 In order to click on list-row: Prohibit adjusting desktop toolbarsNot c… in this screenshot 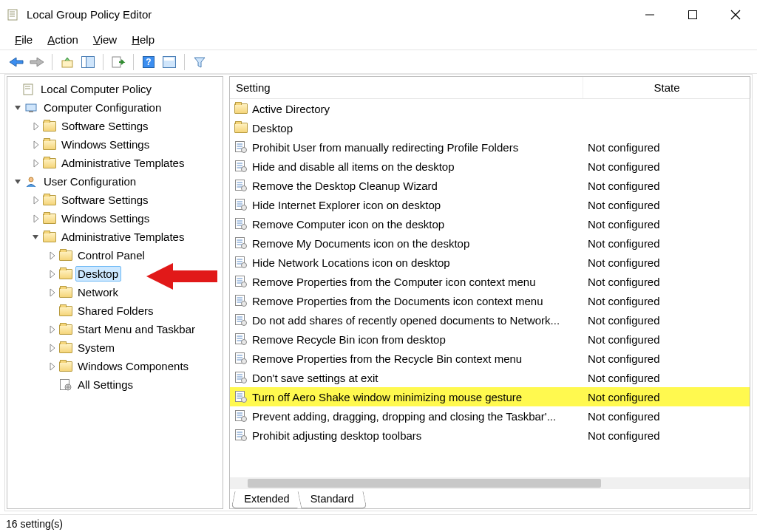, I will do `click(489, 435)`.